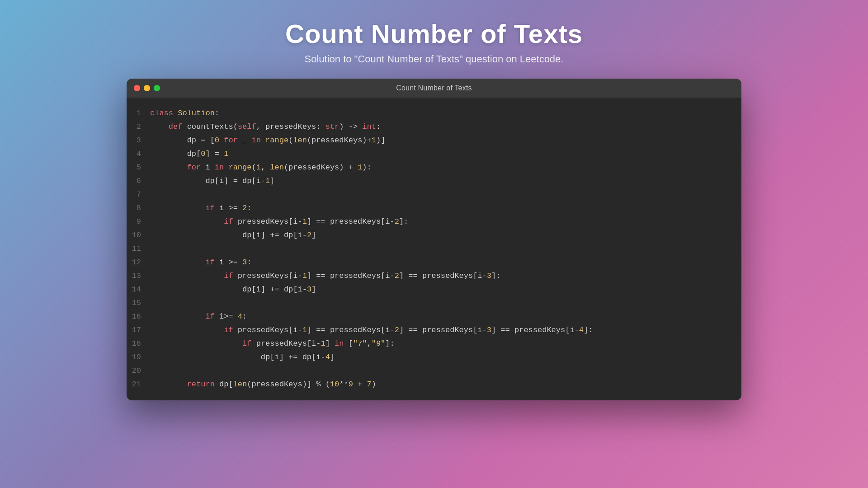  I want to click on code-line: 18 if pressedKeys[i-1] in ["7","9"]:, so click(434, 344).